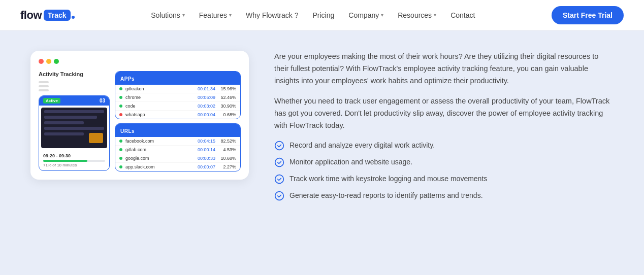  I want to click on active-card-footer: 09:20 - 09:30 71% of 10 minutes, so click(74, 160).